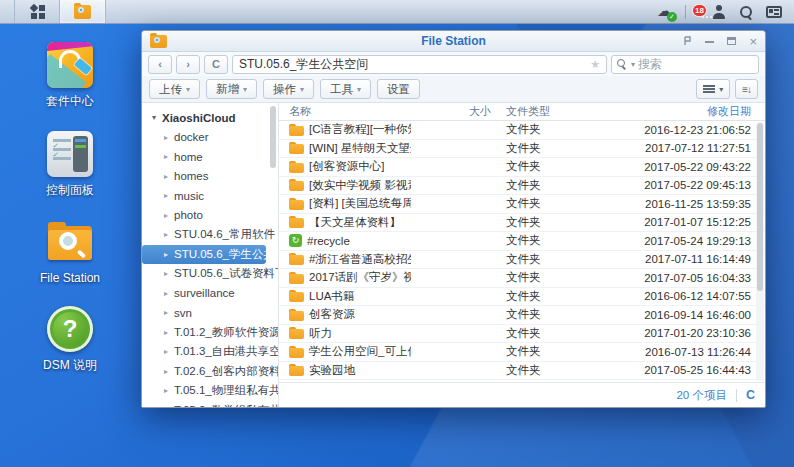 Image resolution: width=794 pixels, height=467 pixels. I want to click on file-row: 【天文星体资料】 【入门手册】文件夹2017-01-07 15:12:25, so click(522, 224).